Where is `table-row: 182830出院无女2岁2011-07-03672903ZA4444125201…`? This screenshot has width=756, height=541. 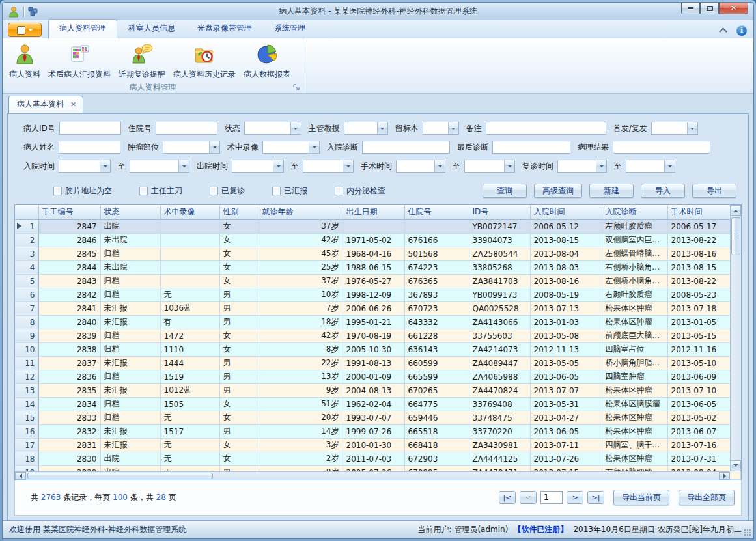 table-row: 182830出院无女2岁2011-07-03672903ZA4444125201… is located at coordinates (378, 458).